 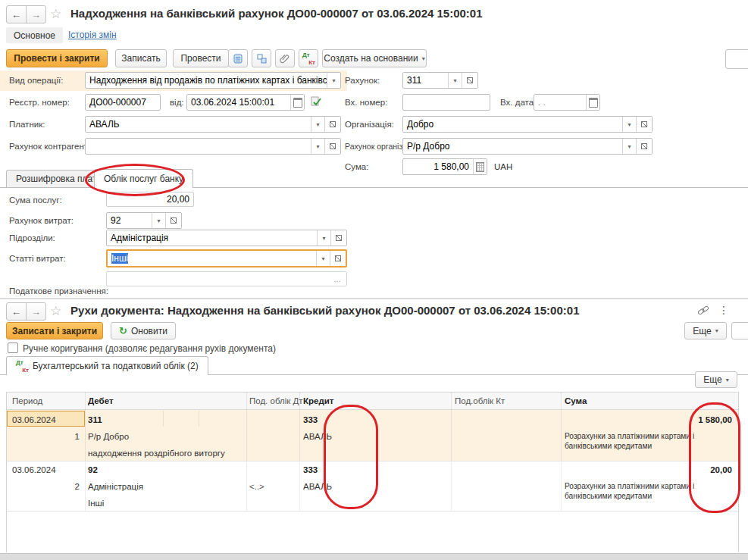 What do you see at coordinates (308, 59) in the screenshot?
I see `dtkt-icon: ДтКт` at bounding box center [308, 59].